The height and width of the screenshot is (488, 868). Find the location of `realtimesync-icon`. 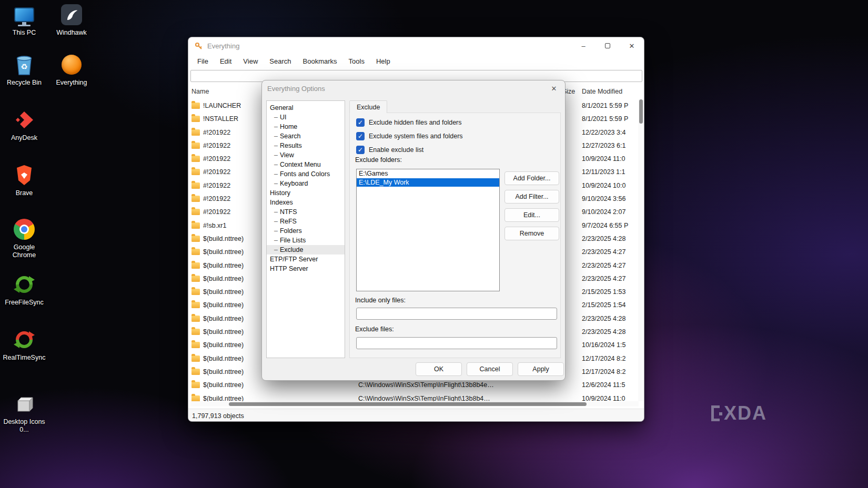

realtimesync-icon is located at coordinates (24, 340).